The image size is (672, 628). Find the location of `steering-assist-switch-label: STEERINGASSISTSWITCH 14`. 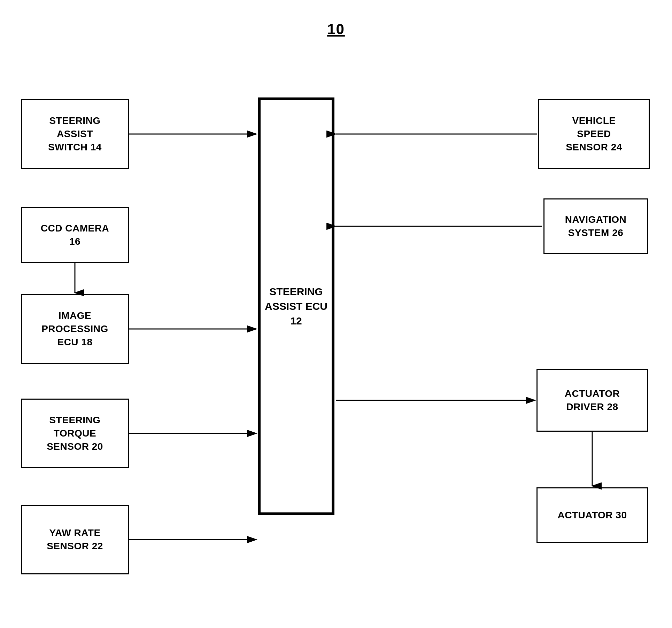

steering-assist-switch-label: STEERINGASSISTSWITCH 14 is located at coordinates (75, 134).